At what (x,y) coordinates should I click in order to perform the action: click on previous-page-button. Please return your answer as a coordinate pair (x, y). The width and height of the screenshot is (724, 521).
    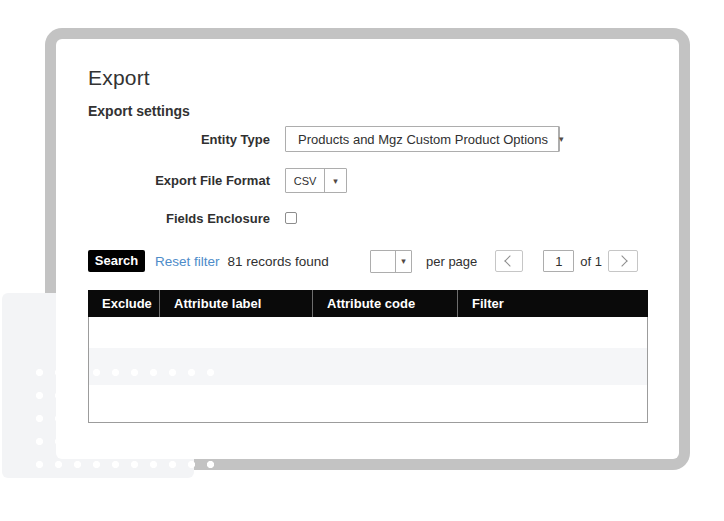
    Looking at the image, I should click on (509, 261).